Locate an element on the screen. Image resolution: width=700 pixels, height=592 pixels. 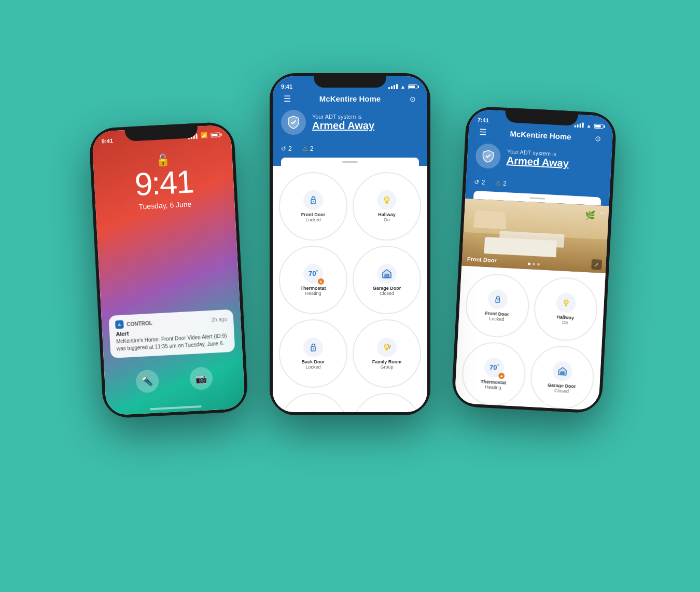
right-armed-text: Your ADT system is Armed Away is located at coordinates (538, 159).